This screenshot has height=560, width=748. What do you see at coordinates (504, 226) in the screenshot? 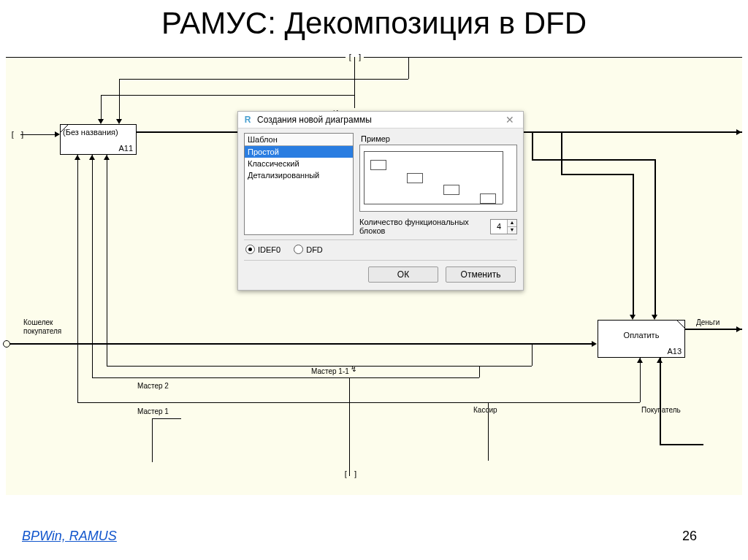
I see `blocks-spinner: 4 ▲ ▼` at bounding box center [504, 226].